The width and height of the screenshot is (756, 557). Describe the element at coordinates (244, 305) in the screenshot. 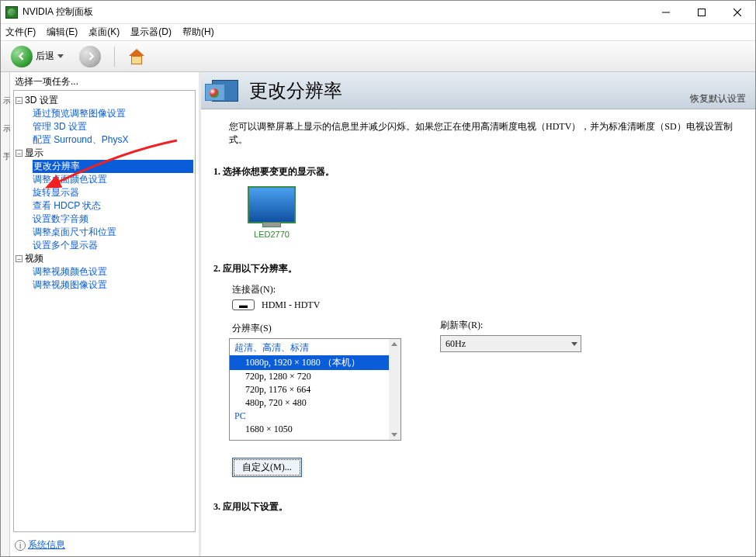

I see `hdmi-icon: ▬` at that location.